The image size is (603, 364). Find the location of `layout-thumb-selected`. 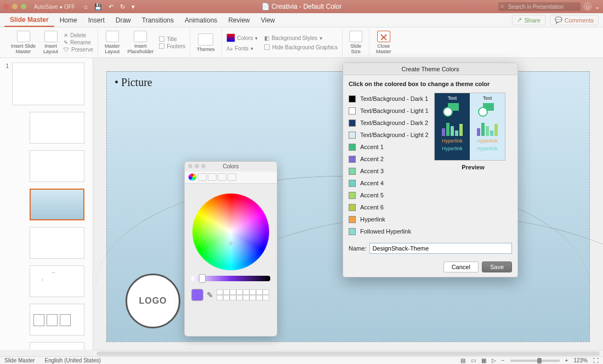

layout-thumb-selected is located at coordinates (57, 204).